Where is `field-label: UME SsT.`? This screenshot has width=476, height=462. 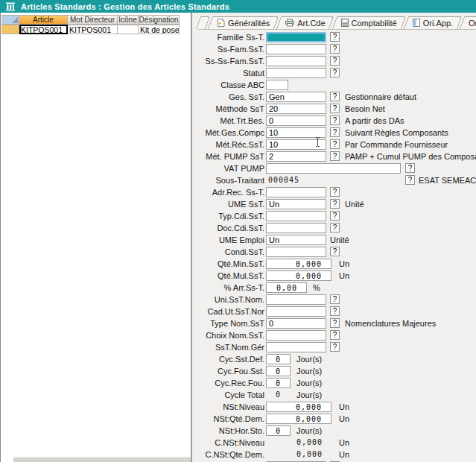 field-label: UME SsT. is located at coordinates (229, 204).